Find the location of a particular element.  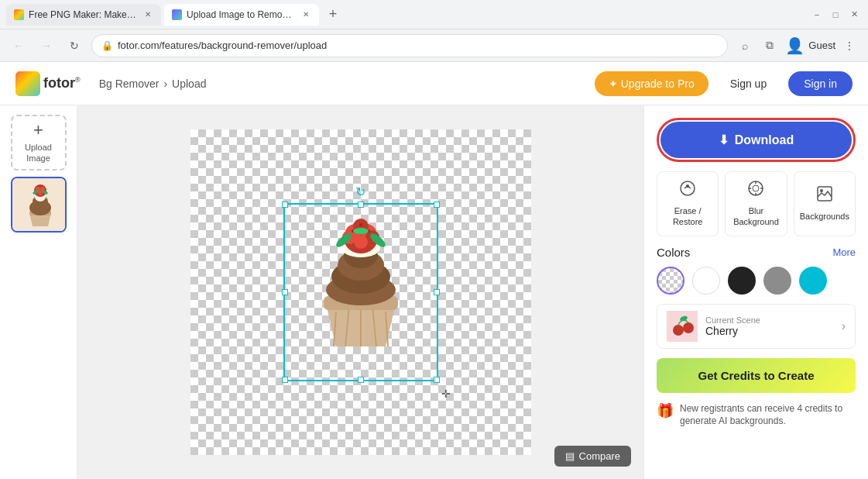

browser-tab-1: Free PNG Maker: Make Transpar... ✕ is located at coordinates (84, 15).